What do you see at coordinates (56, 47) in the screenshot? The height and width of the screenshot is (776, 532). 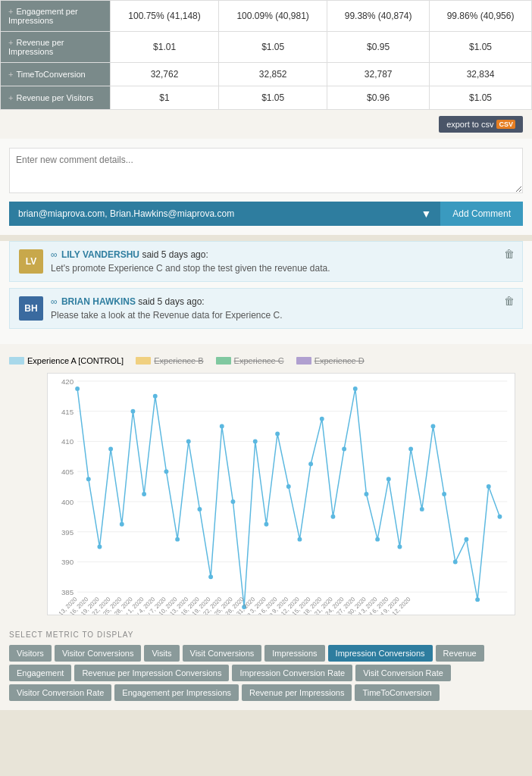 I see `row-label: +Revenue per Impressions` at bounding box center [56, 47].